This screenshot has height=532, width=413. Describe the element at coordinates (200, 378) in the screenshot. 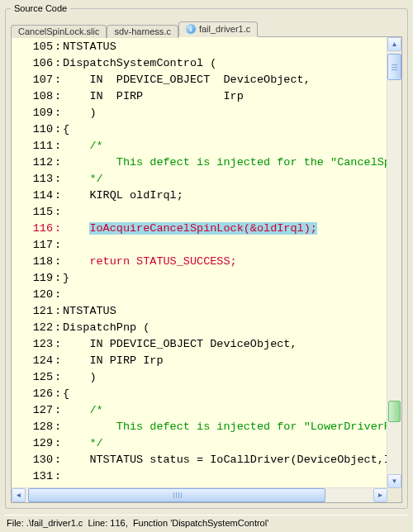

I see `code-line-125: 125: )` at that location.